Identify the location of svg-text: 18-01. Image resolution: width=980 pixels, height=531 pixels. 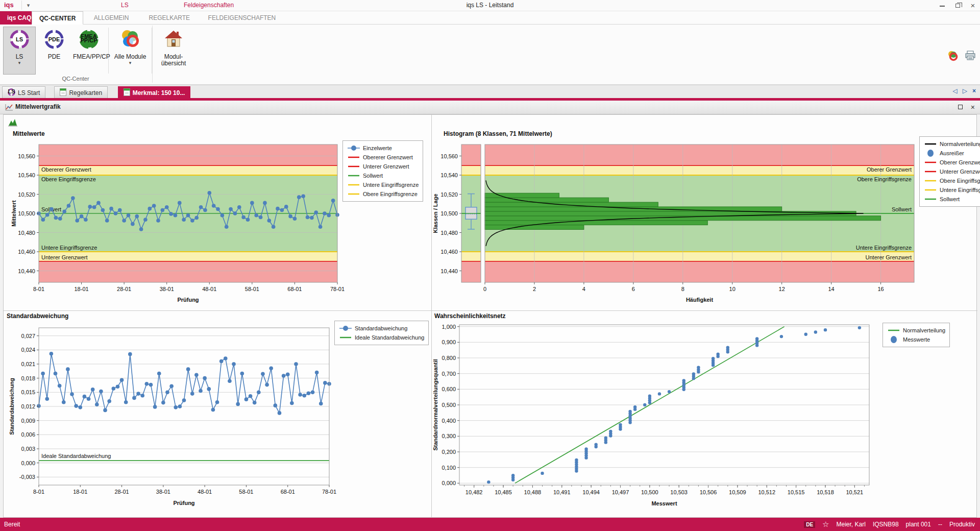
(82, 289).